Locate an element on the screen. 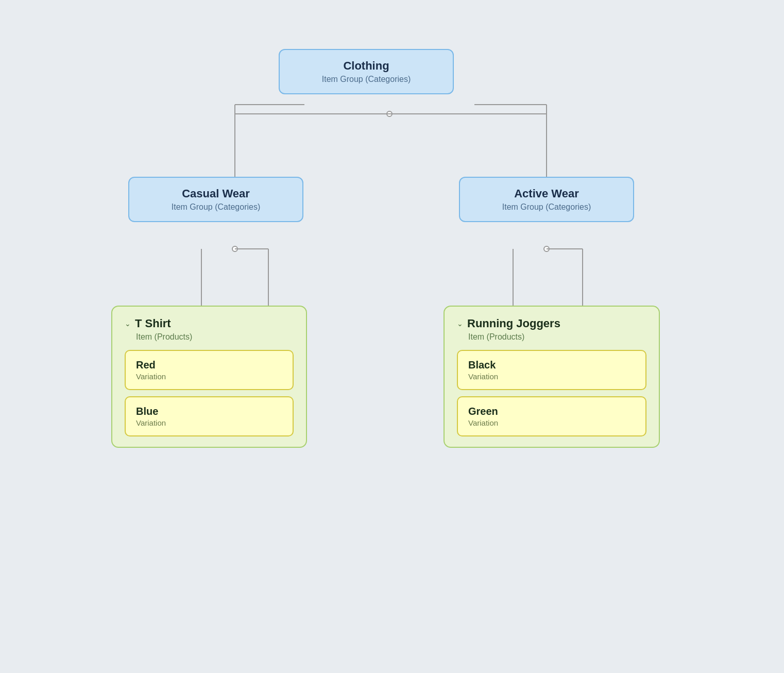  active-wear-node: Active Wear Item Group (Categories) is located at coordinates (547, 199).